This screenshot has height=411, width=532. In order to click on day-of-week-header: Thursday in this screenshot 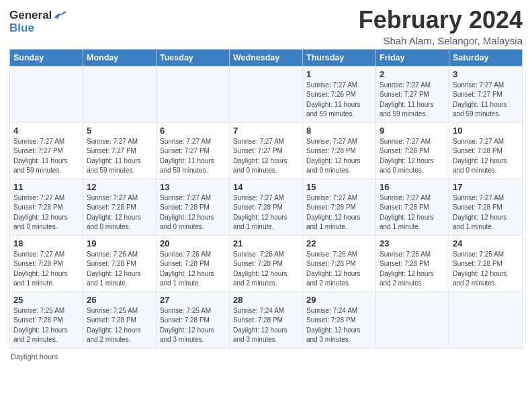, I will do `click(340, 58)`.